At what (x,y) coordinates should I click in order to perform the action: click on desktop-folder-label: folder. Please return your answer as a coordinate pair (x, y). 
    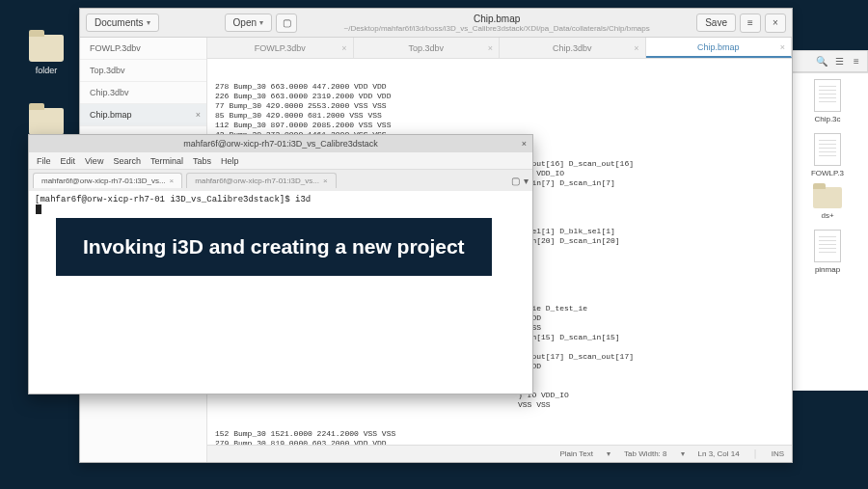
    Looking at the image, I should click on (46, 70).